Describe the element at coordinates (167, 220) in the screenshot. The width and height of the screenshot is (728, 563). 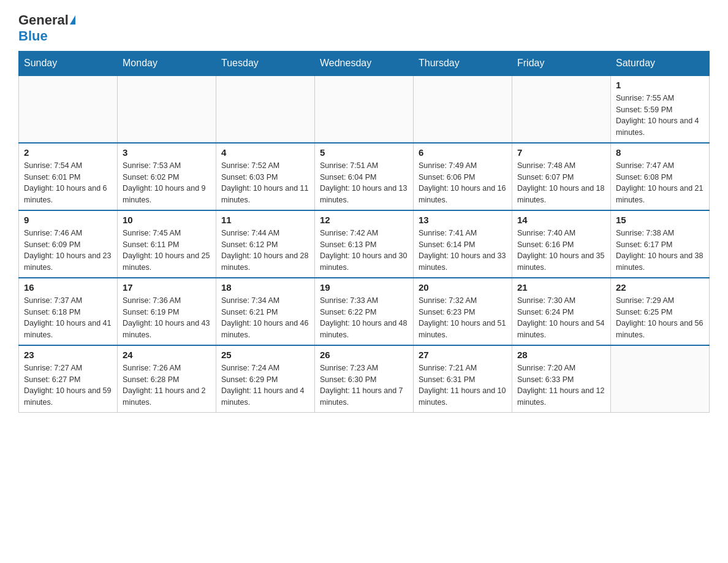
I see `day-number: 10` at that location.